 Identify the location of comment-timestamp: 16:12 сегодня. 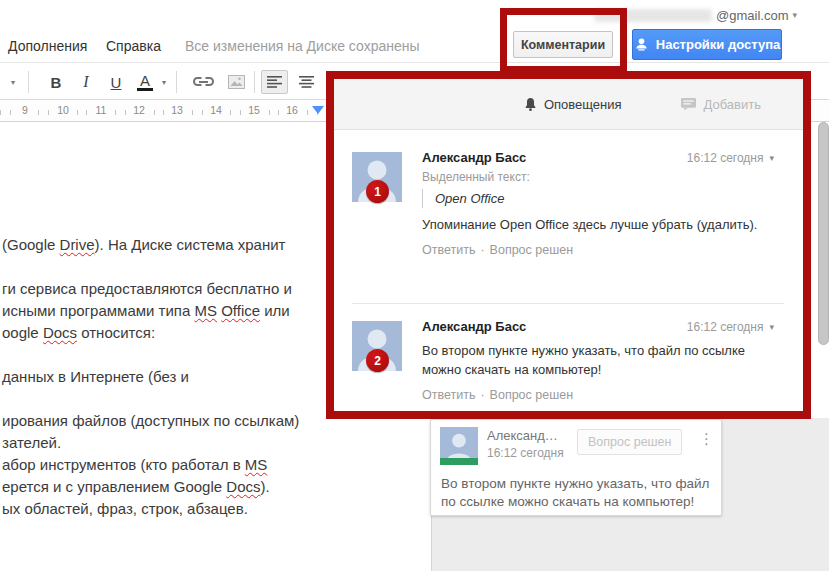
(526, 453).